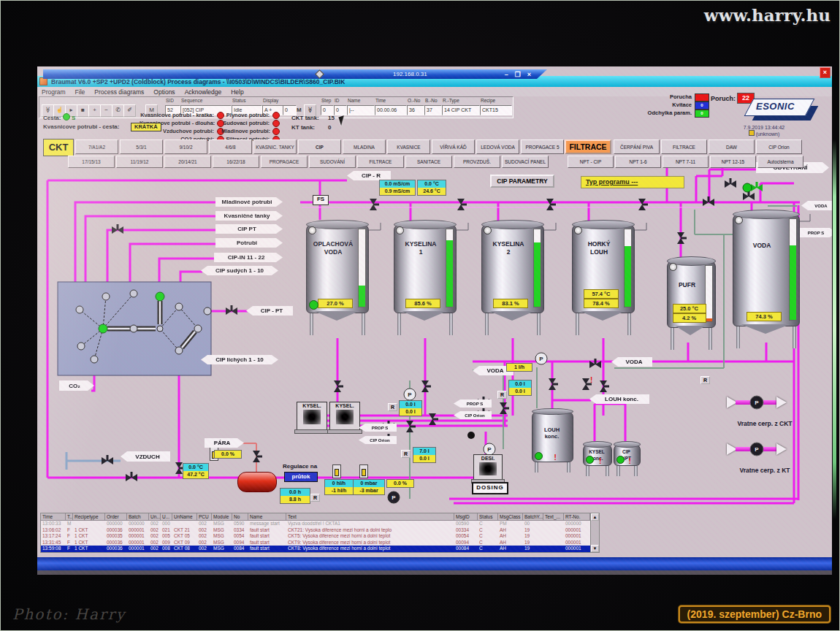 The width and height of the screenshot is (840, 631). What do you see at coordinates (498, 147) in the screenshot?
I see `tab-row1-9: LEDOVÁ VODA` at bounding box center [498, 147].